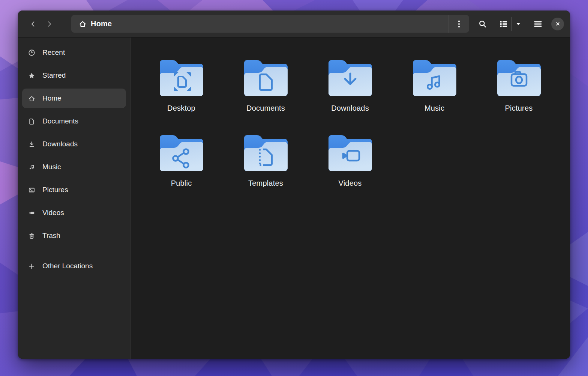  What do you see at coordinates (350, 183) in the screenshot?
I see `folder-label: Videos` at bounding box center [350, 183].